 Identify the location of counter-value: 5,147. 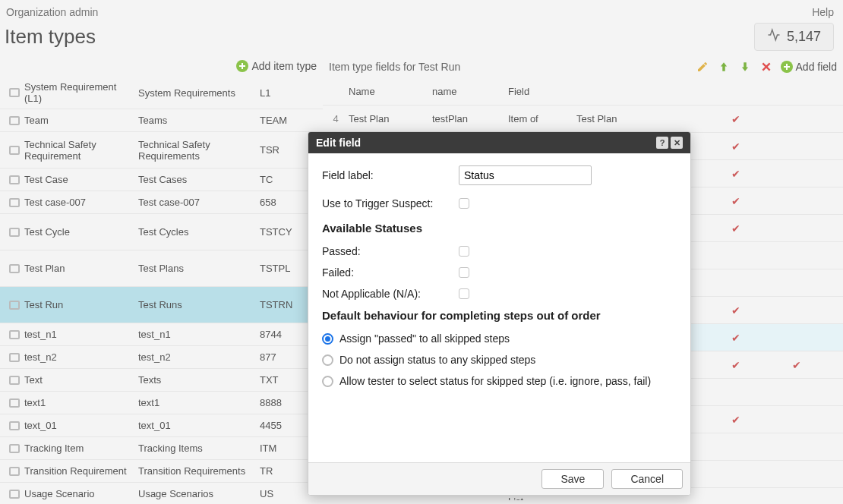
(804, 36).